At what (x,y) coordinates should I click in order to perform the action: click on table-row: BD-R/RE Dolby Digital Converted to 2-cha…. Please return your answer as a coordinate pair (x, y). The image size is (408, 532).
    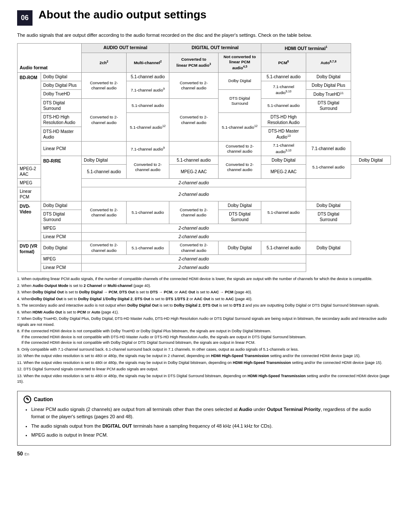
    Looking at the image, I should click on (204, 160).